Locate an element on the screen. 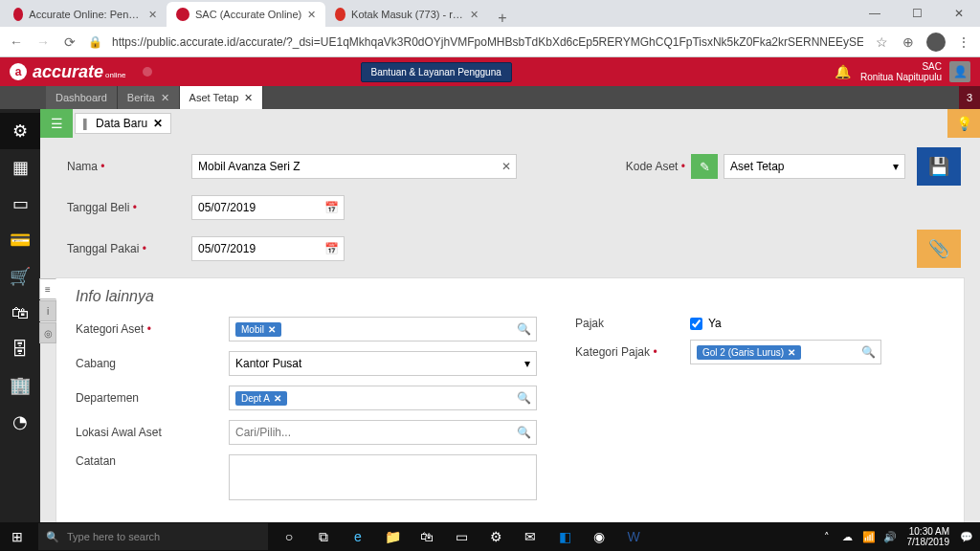 The width and height of the screenshot is (980, 551). explorer-icon: 📁 is located at coordinates (392, 537).